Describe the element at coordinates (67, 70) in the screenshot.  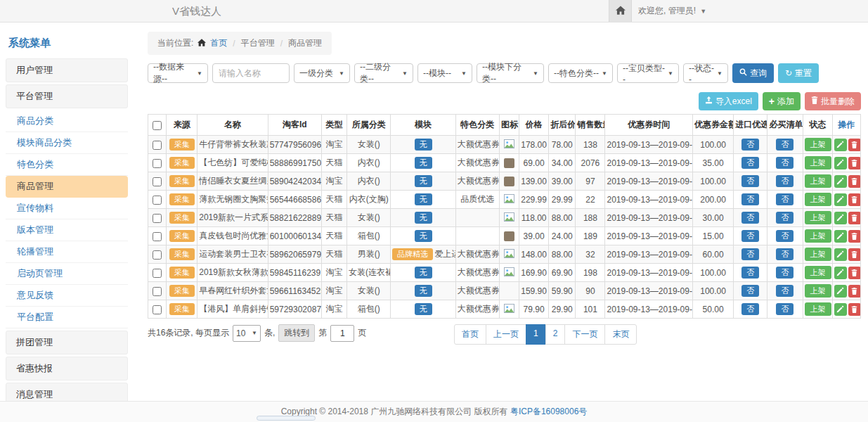
I see `sidebar-item-user-mgmt: 用户管理` at that location.